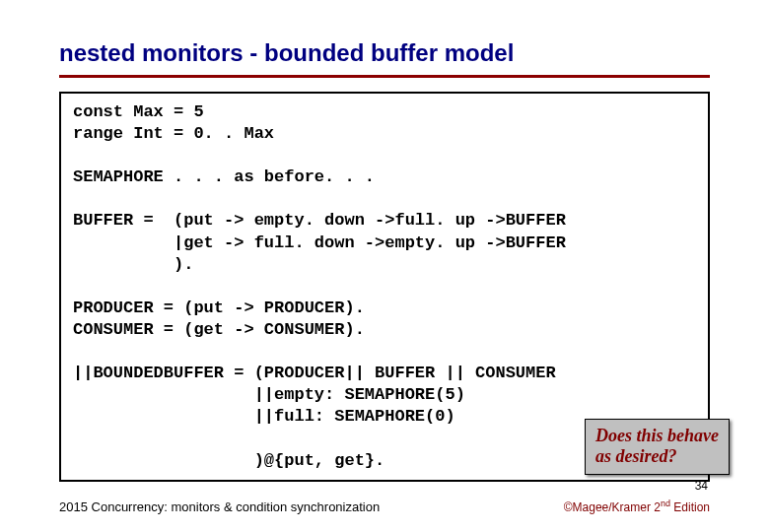  What do you see at coordinates (657, 447) in the screenshot?
I see `callout-box: Does this behave as desired?` at bounding box center [657, 447].